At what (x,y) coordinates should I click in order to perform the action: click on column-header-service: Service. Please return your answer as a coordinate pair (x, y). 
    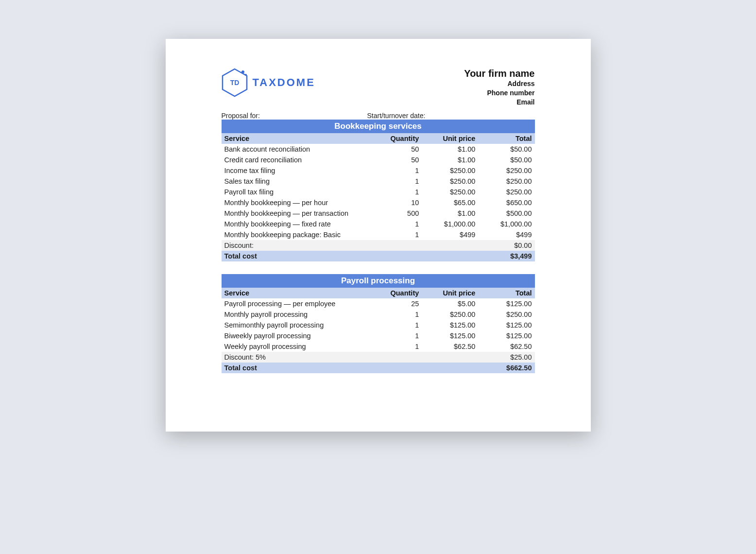
    Looking at the image, I should click on (293, 138).